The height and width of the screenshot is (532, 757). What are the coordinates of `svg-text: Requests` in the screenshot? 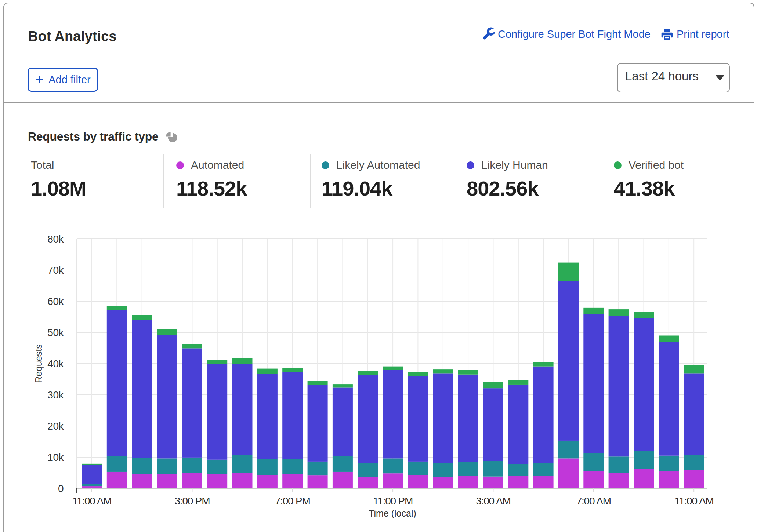 It's located at (39, 364).